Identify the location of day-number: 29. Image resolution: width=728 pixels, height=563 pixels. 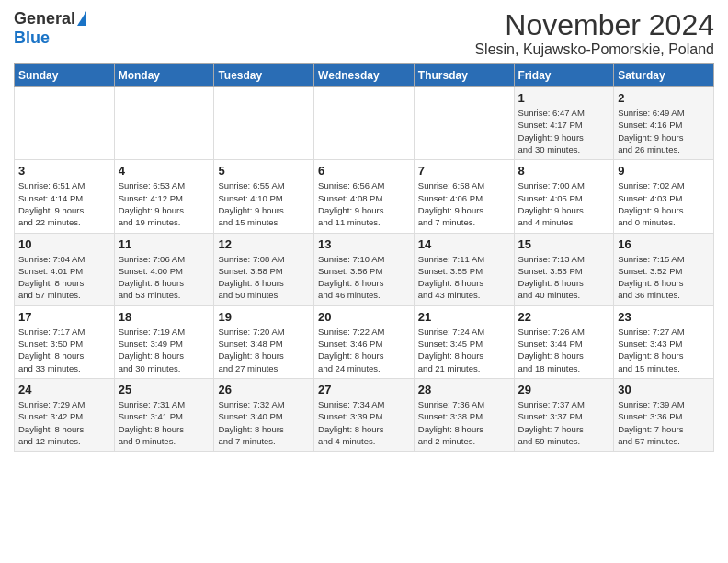
(564, 390).